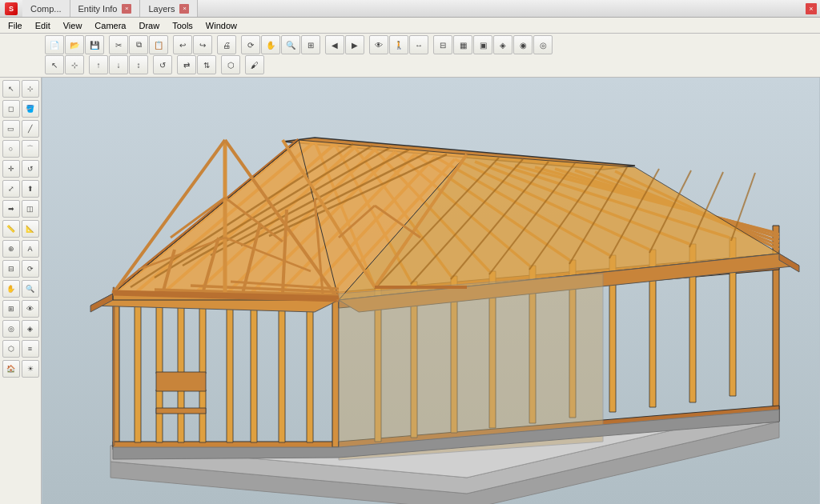  Describe the element at coordinates (11, 9) in the screenshot. I see `app-icon-text: S` at that location.